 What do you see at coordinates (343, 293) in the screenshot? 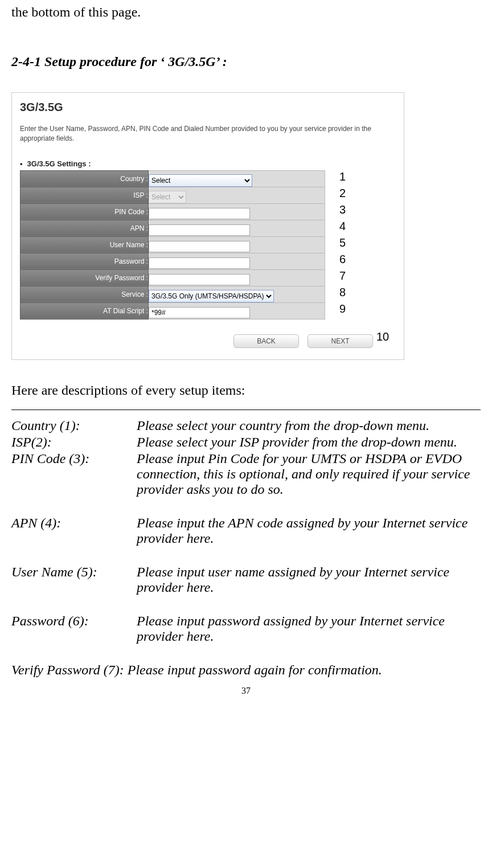
I see `callout-8: 8` at bounding box center [343, 293].